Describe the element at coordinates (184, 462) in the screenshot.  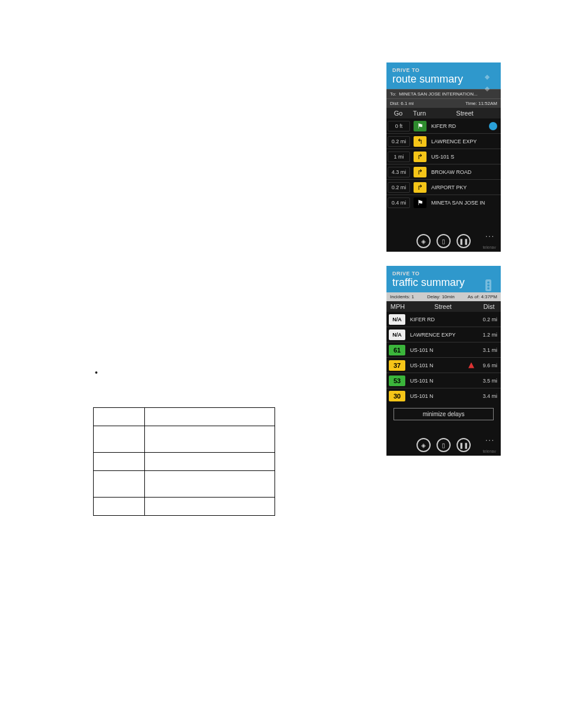
I see `legend-table` at that location.